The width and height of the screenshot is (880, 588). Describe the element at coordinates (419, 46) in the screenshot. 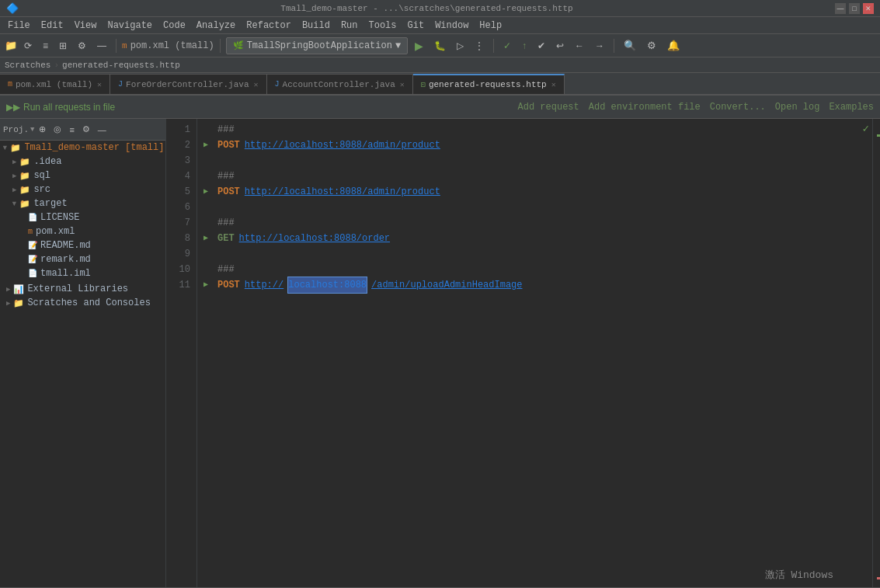

I see `run-button: ▶` at that location.